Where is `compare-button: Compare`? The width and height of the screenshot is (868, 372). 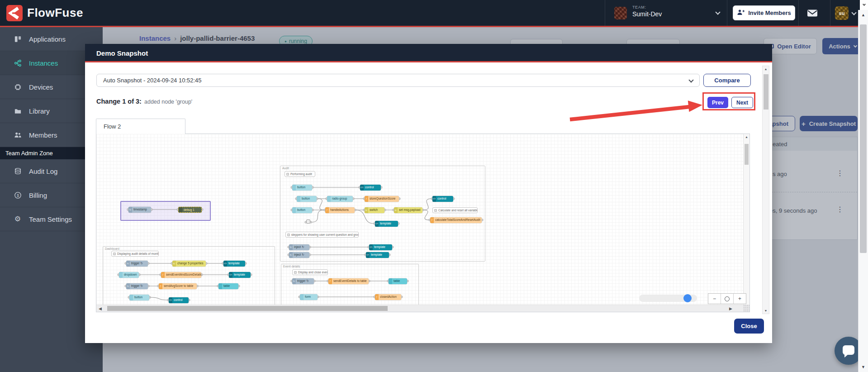
compare-button: Compare is located at coordinates (727, 81).